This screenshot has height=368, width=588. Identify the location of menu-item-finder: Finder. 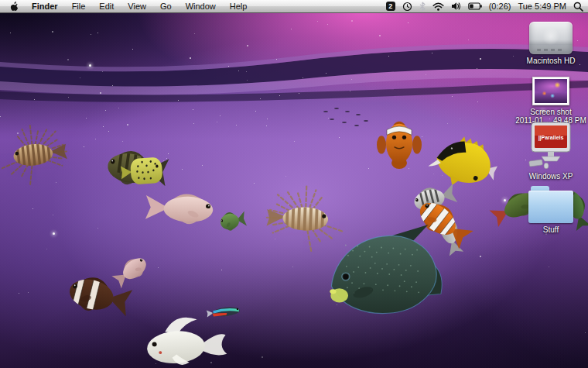
(45, 6).